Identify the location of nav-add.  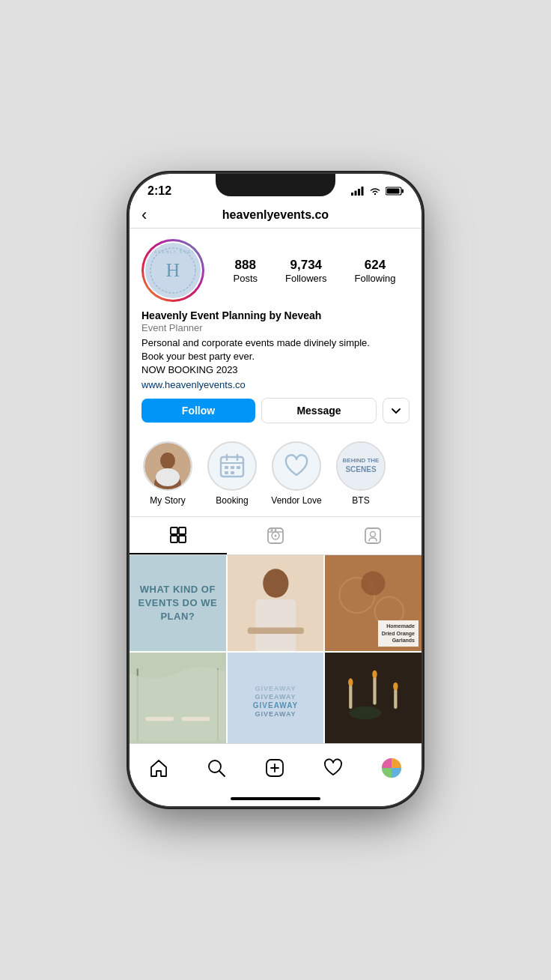
(275, 768).